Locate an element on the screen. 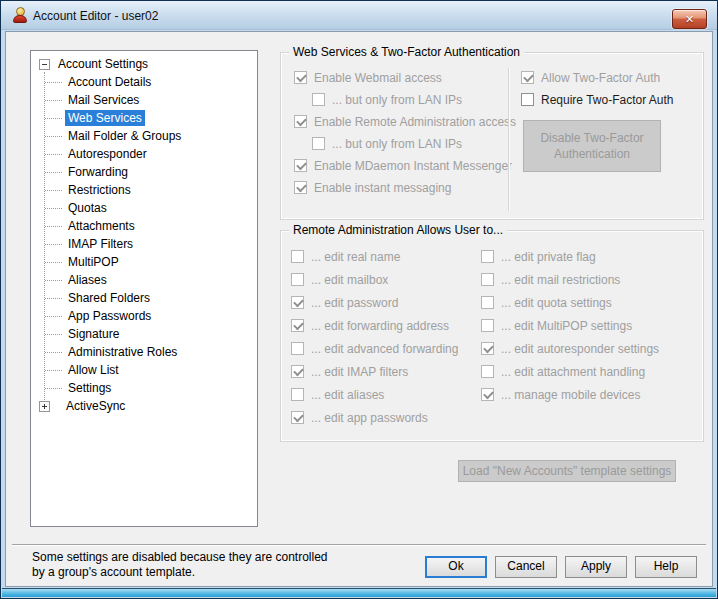 Image resolution: width=718 pixels, height=599 pixels. tree-item-label: Mail Folder & Groups is located at coordinates (124, 136).